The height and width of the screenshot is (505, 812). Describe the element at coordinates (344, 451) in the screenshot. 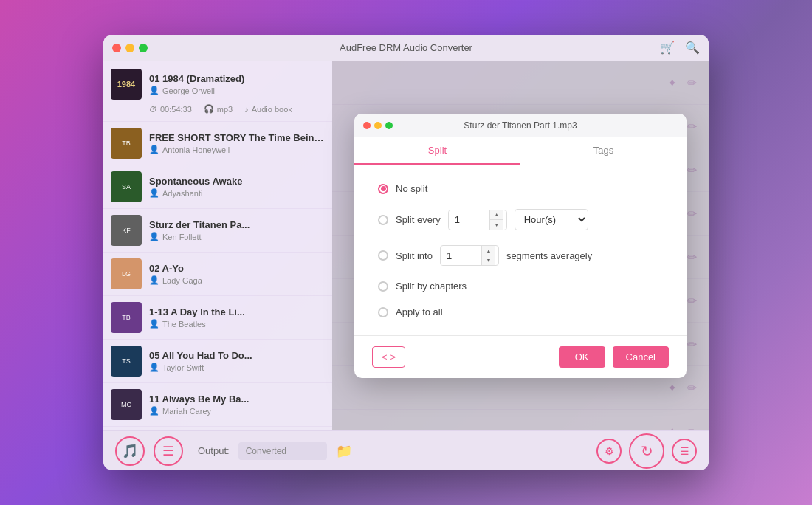

I see `folder-icon: 📁` at that location.